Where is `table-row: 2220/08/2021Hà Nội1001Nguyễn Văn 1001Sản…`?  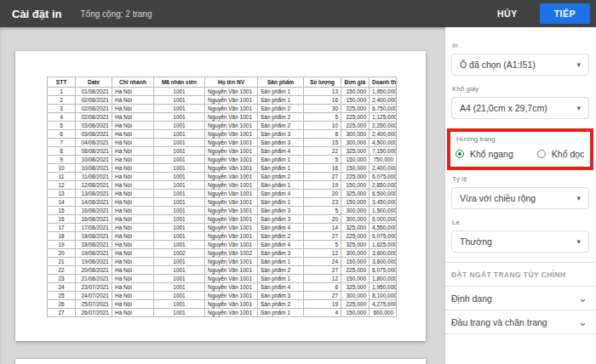
table-row: 2220/08/2021Hà Nội1001Nguyễn Văn 1001Sản… is located at coordinates (222, 270).